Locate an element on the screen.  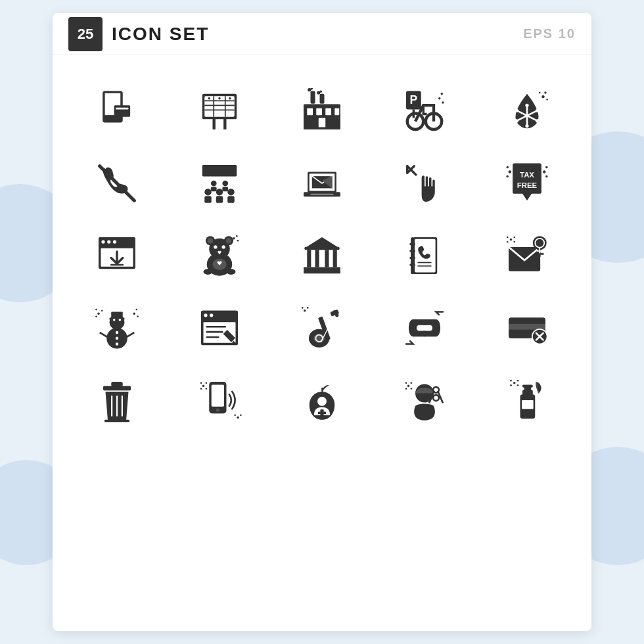
icon-chain-links is located at coordinates (425, 328).